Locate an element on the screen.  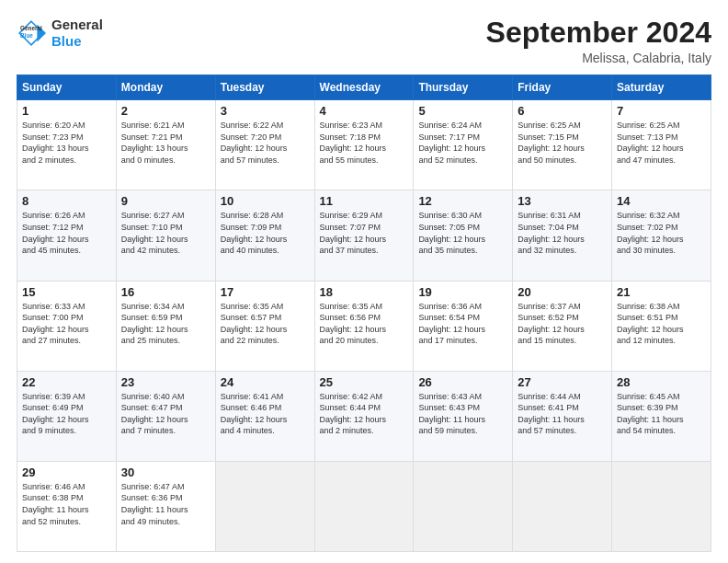
day-12: 12 Sunrise: 6:30 AMSunset: 7:05 PMDaylig… is located at coordinates (463, 236).